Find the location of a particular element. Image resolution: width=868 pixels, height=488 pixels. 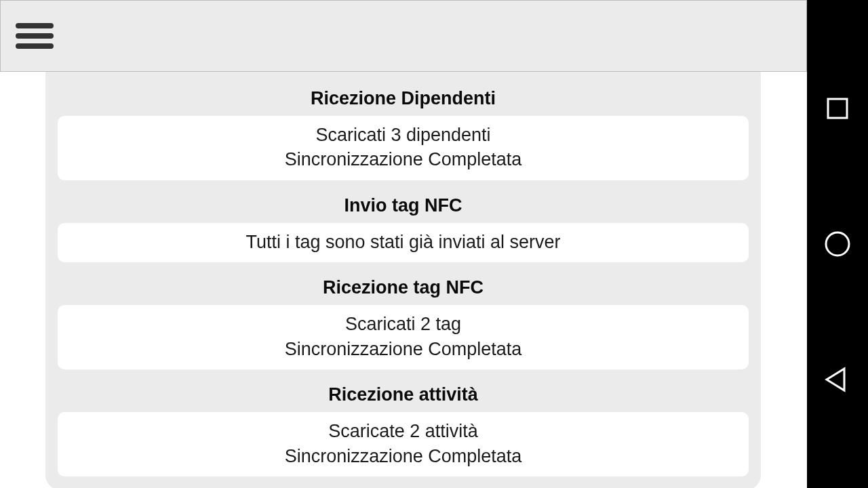

section-box-dipendenti: Scaricati 3 dipendenti Sincronizzazione … is located at coordinates (403, 148).